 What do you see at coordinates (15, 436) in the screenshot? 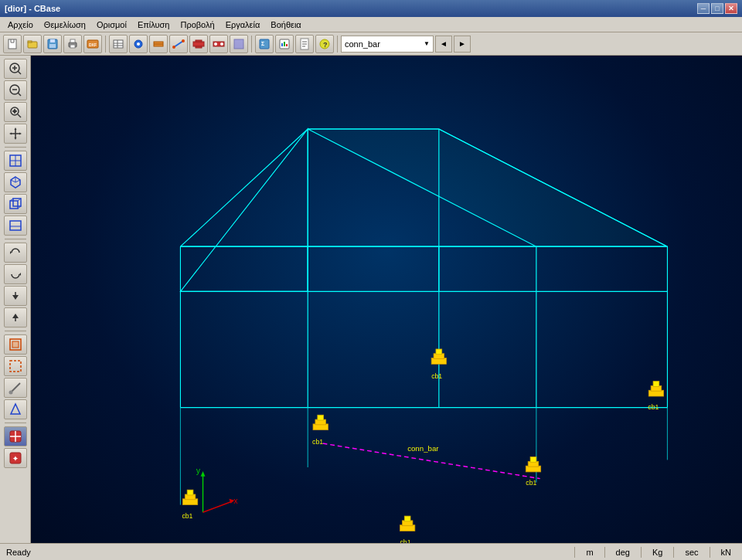
I see `active-view-button` at bounding box center [15, 436].